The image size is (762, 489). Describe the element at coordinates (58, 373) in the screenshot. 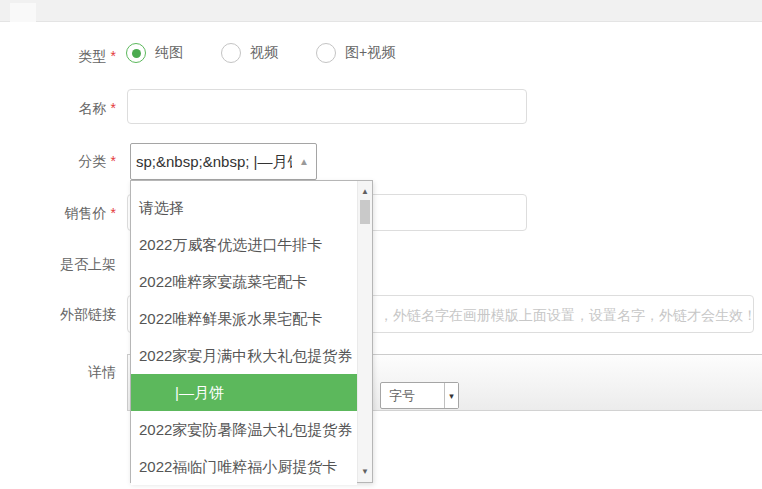

I see `detail-label: 详情` at that location.